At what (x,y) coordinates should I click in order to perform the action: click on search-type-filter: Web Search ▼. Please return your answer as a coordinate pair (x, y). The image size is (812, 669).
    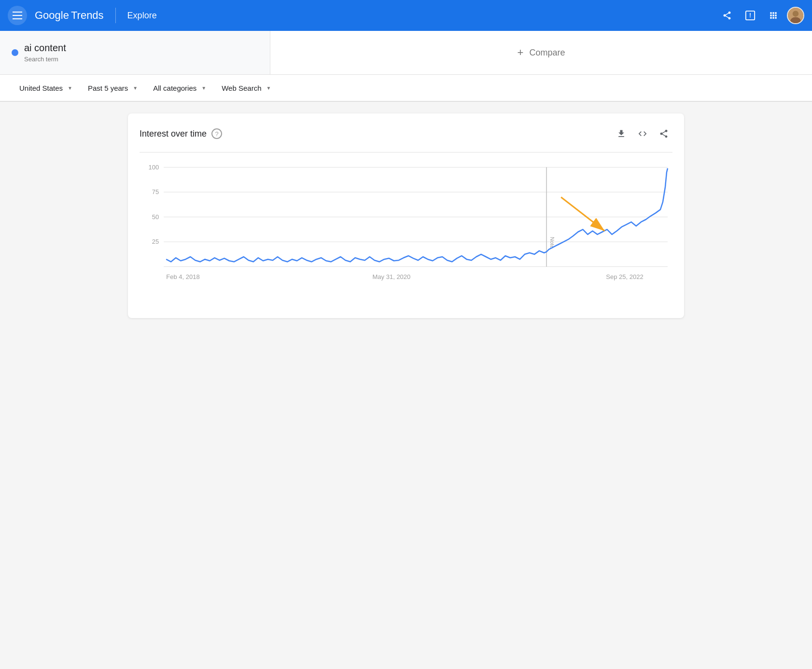
    Looking at the image, I should click on (246, 88).